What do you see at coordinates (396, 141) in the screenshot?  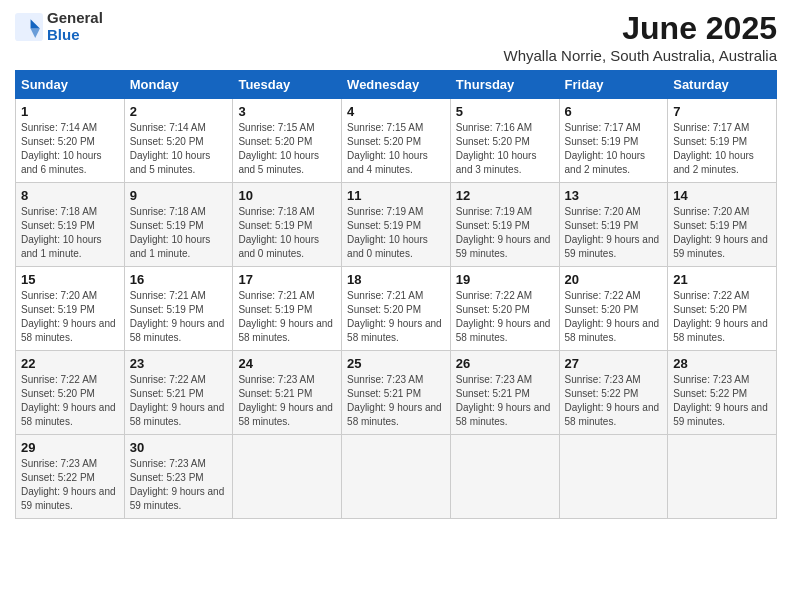 I see `calendar-day-cell: 4 Sunrise: 7:15 AM Sunset: 5:20 PM Dayli…` at bounding box center [396, 141].